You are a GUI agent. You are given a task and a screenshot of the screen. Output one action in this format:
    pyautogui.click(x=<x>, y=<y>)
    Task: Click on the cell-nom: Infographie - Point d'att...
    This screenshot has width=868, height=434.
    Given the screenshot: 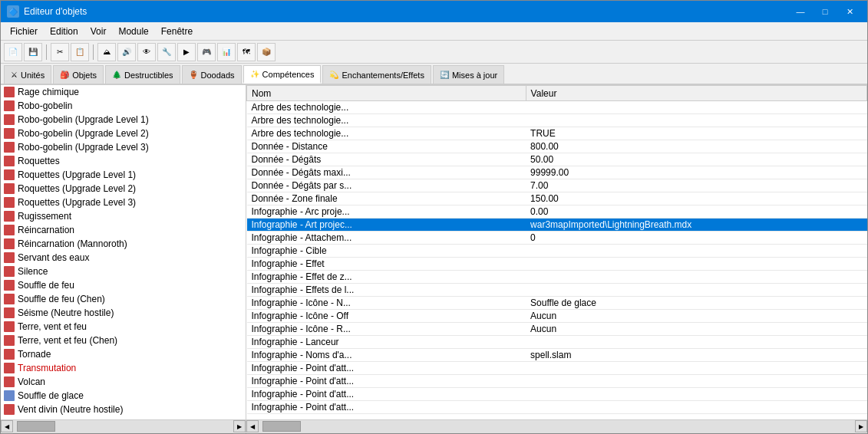 What is the action you would take?
    pyautogui.click(x=387, y=368)
    